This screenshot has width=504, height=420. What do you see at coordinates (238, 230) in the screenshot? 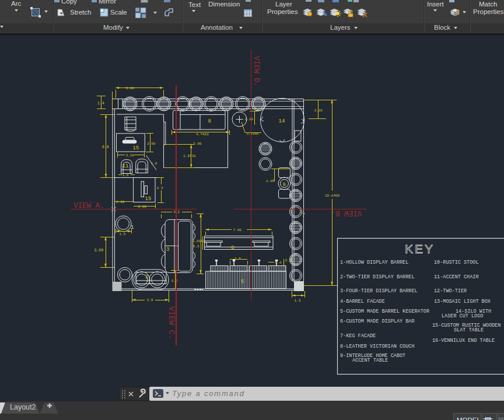
I see `svg-text: 7.00` at bounding box center [238, 230].